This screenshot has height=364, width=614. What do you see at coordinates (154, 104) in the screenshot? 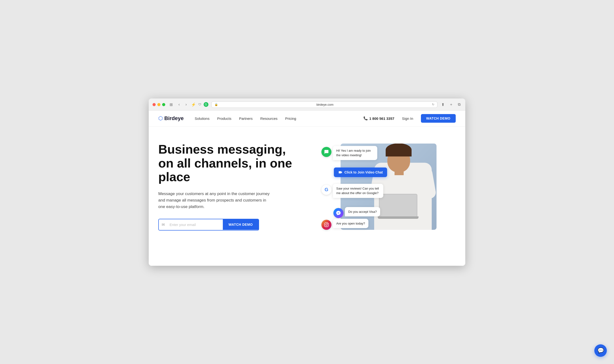
I see `close-button` at bounding box center [154, 104].